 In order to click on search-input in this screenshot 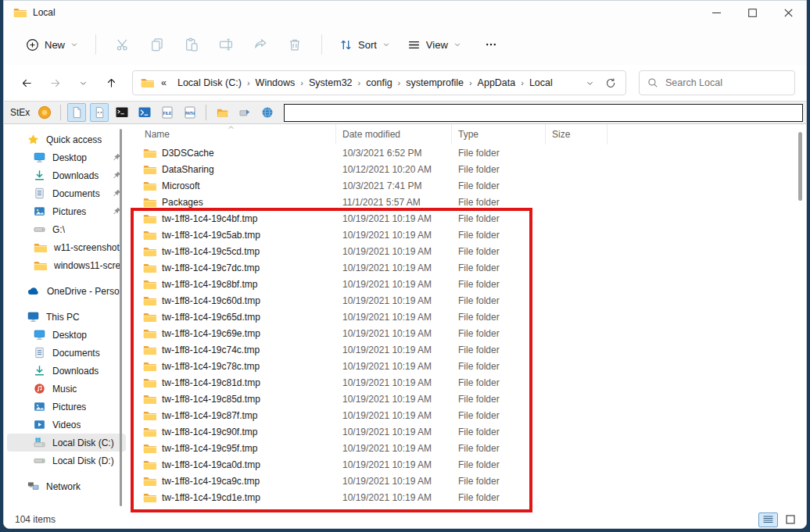, I will do `click(726, 83)`.